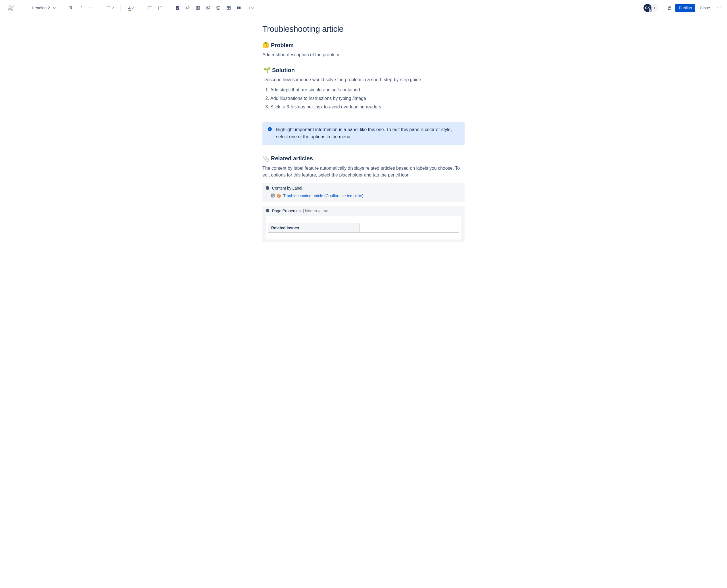 This screenshot has width=727, height=588. Describe the element at coordinates (188, 8) in the screenshot. I see `link-button` at that location.